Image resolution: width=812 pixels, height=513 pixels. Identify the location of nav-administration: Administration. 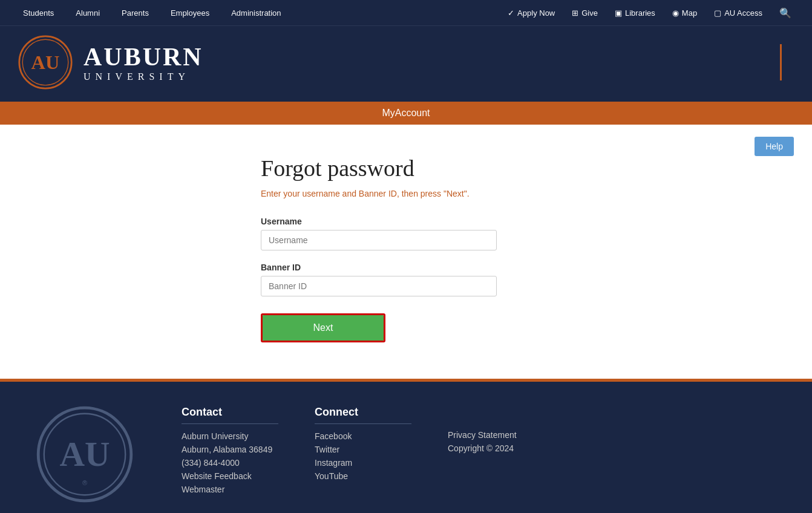
(256, 13).